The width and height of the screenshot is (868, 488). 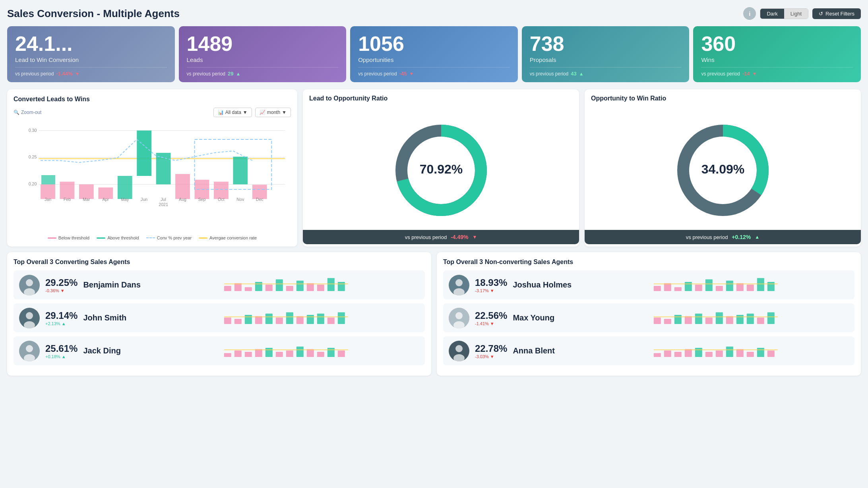 What do you see at coordinates (144, 199) in the screenshot?
I see `svg-text: Jun` at bounding box center [144, 199].